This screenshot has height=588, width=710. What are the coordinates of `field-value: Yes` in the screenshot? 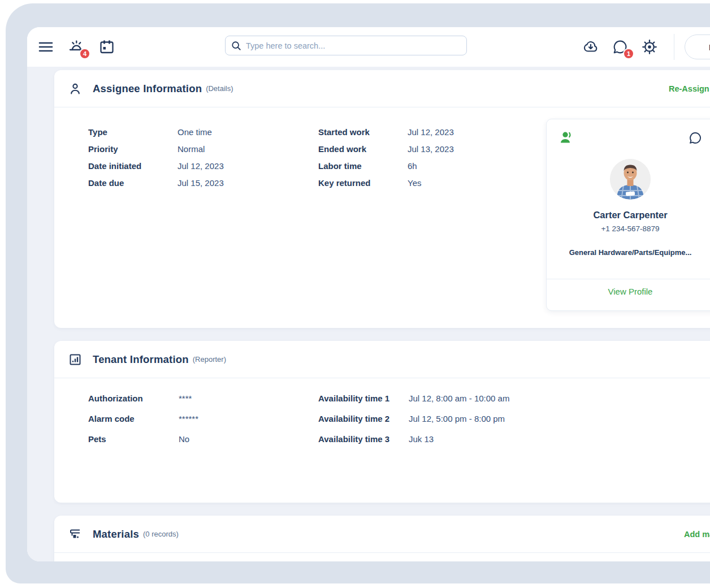 It's located at (414, 183).